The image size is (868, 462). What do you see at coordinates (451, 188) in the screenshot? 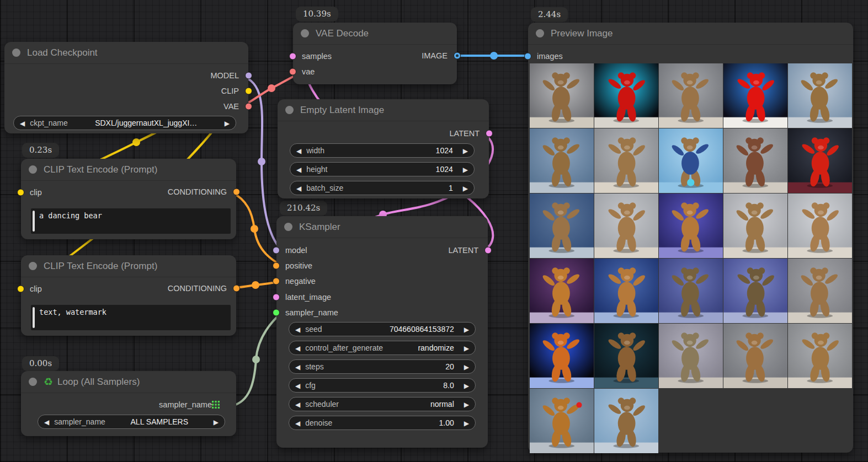
I see `widget-value: 1` at bounding box center [451, 188].